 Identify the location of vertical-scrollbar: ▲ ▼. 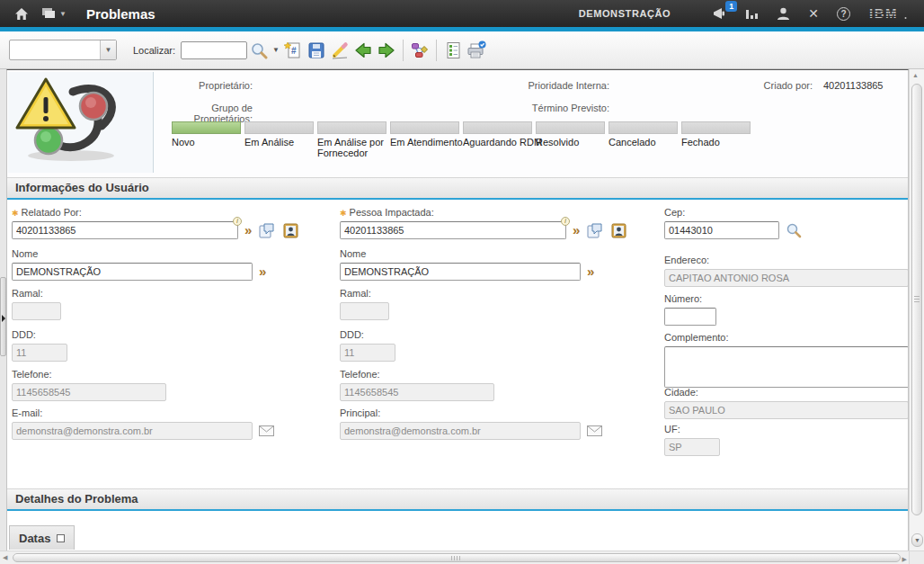
(917, 309).